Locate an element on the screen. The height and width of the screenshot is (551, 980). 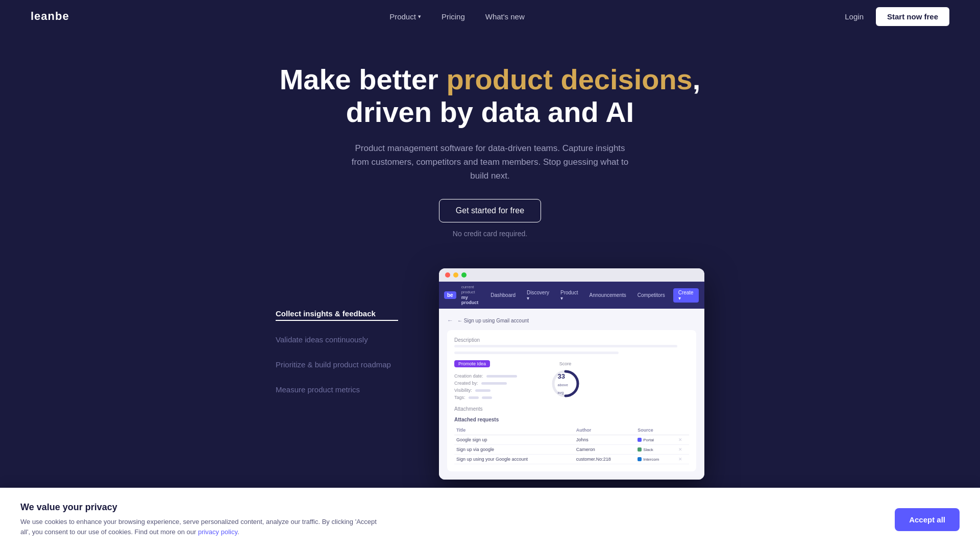
meta-visibility: Visibility: is located at coordinates (486, 390).